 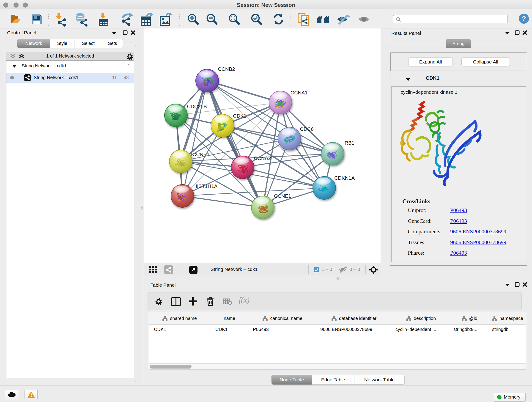 What do you see at coordinates (201, 154) in the screenshot?
I see `svg-text: CCNB1` at bounding box center [201, 154].